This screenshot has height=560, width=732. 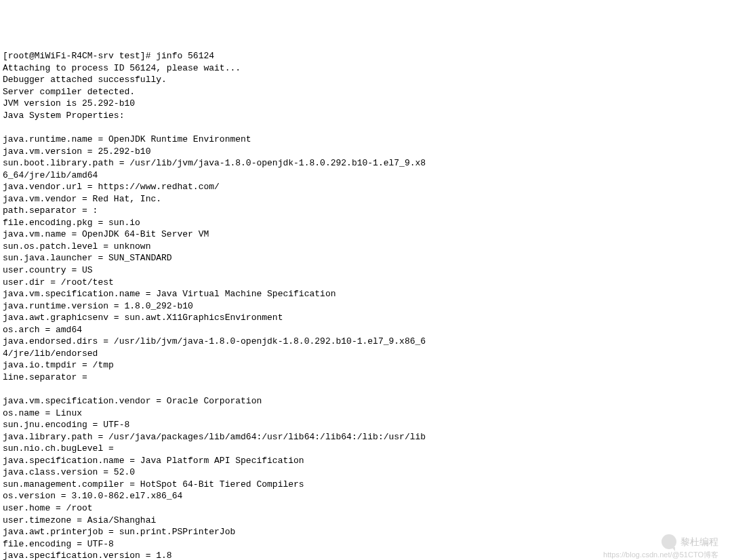 What do you see at coordinates (366, 401) in the screenshot?
I see `terminal-line: java.vm.specification.vendor = Oracle Co…` at bounding box center [366, 401].